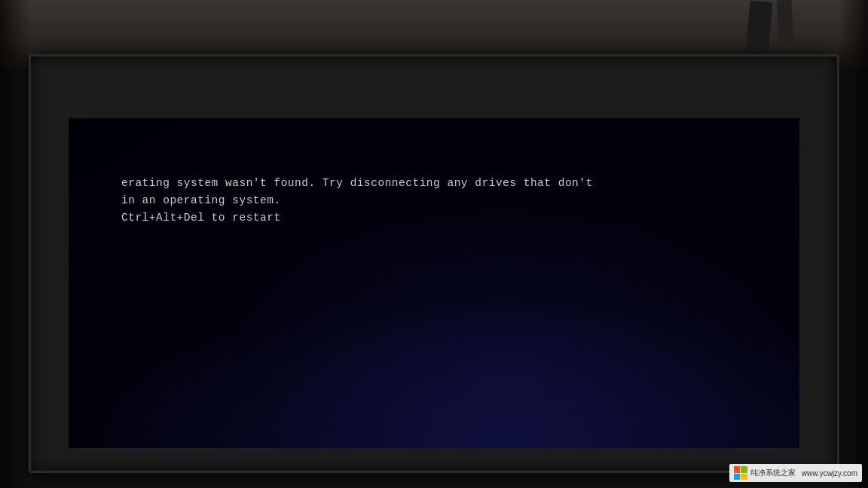 Image resolution: width=868 pixels, height=488 pixels. Describe the element at coordinates (434, 200) in the screenshot. I see `error-line-2: in an operating system.` at that location.